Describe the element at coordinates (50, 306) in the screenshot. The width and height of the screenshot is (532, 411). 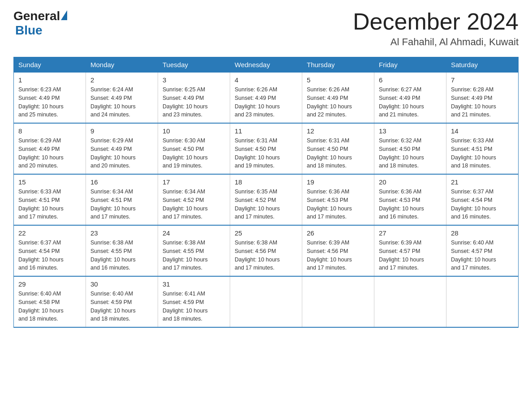
I see `day-info: Sunrise: 6:40 AMSunset: 4:58 PMDaylight:…` at that location.